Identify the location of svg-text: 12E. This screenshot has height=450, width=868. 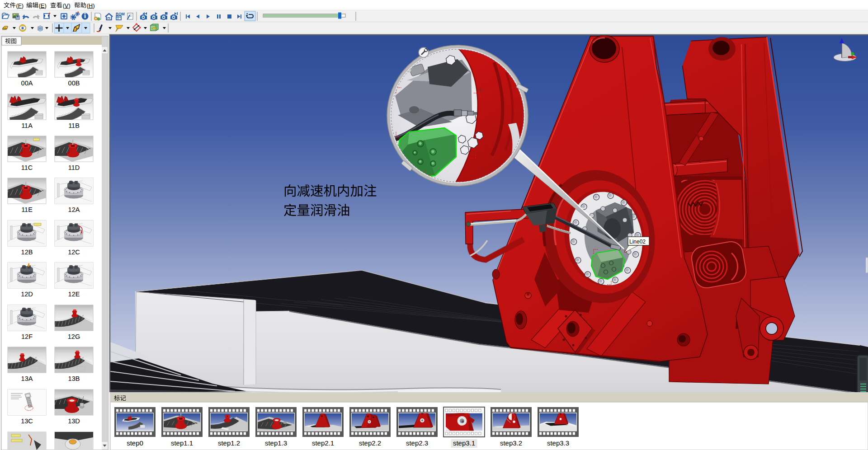
(74, 294).